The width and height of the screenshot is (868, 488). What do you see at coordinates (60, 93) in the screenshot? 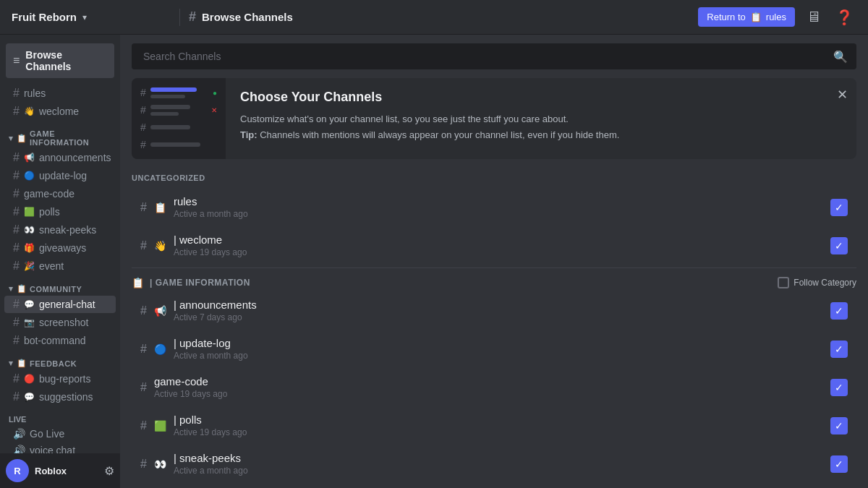
I see `sidebar-item-rules: # rules` at bounding box center [60, 93].